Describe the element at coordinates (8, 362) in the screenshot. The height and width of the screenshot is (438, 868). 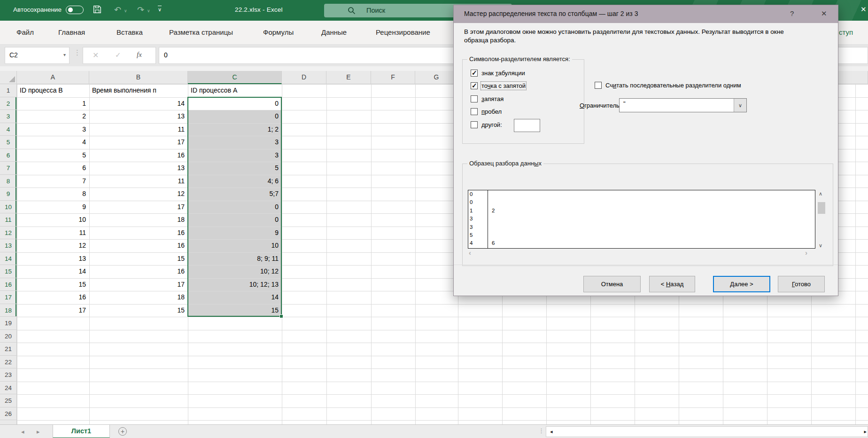
I see `row-header: 22` at that location.